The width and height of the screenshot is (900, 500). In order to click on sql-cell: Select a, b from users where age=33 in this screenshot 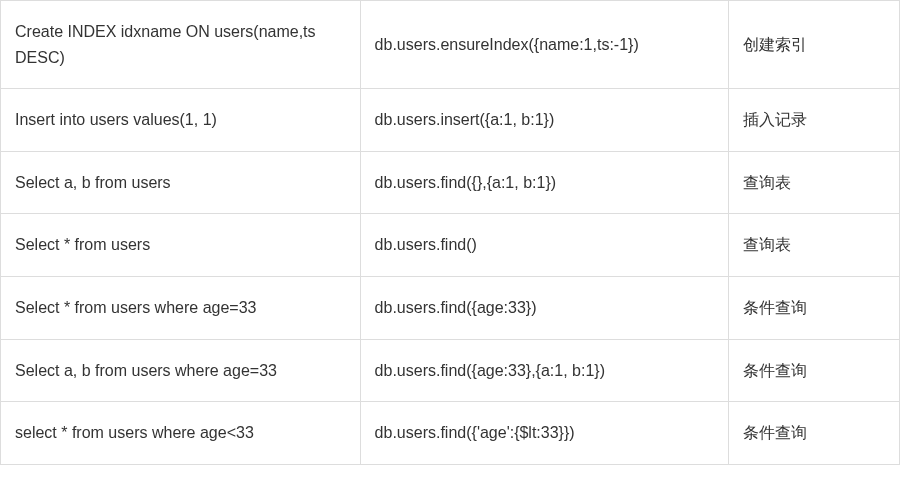, I will do `click(181, 370)`.